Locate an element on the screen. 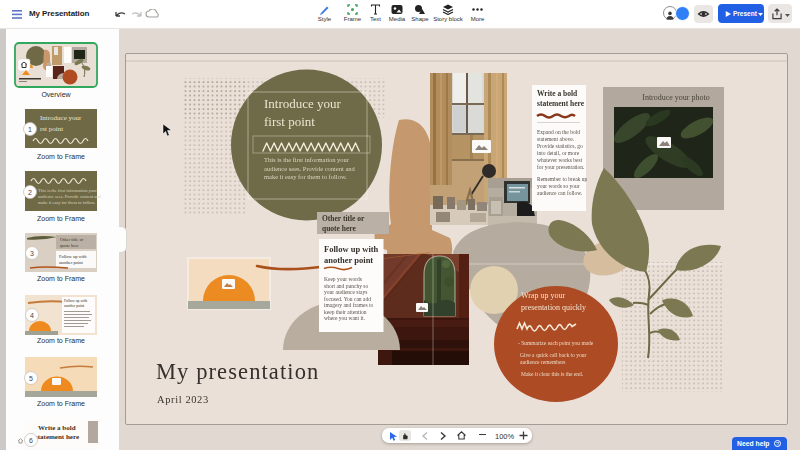  svg-text: 5 is located at coordinates (31, 378).